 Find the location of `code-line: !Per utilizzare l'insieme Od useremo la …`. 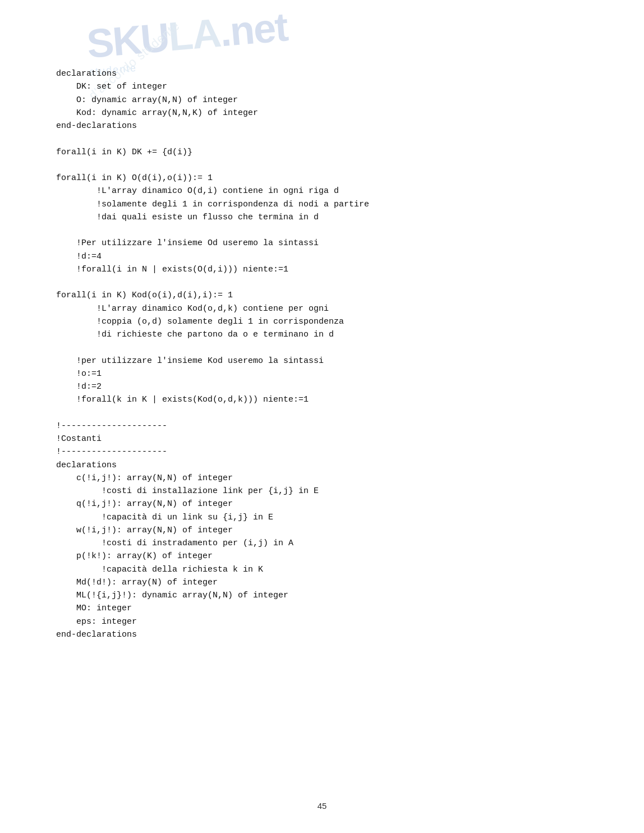

code-line: !Per utilizzare l'insieme Od useremo la … is located at coordinates (328, 243).